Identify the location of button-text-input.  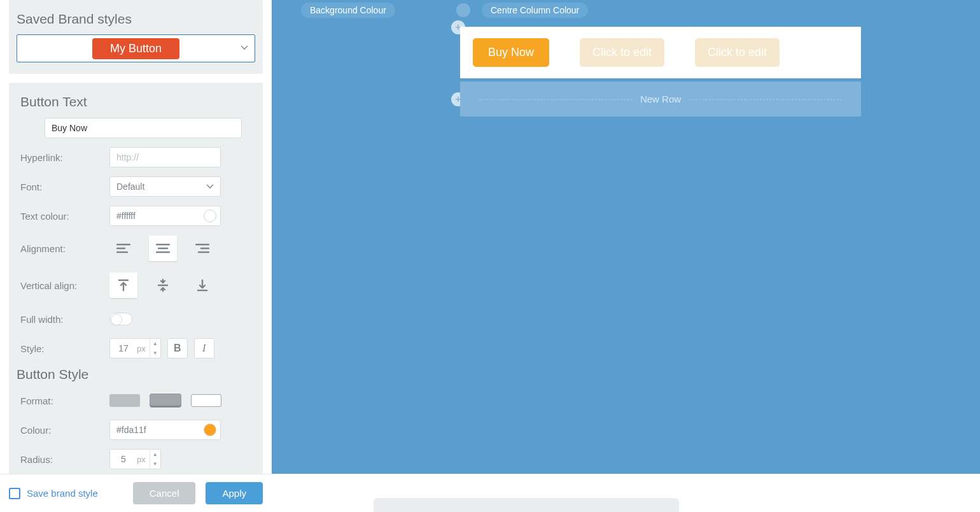
(143, 128).